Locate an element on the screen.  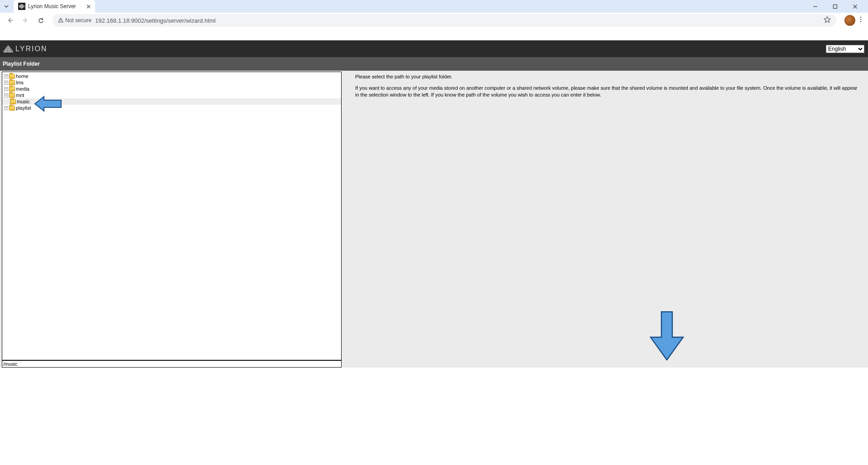
star-icon is located at coordinates (827, 19).